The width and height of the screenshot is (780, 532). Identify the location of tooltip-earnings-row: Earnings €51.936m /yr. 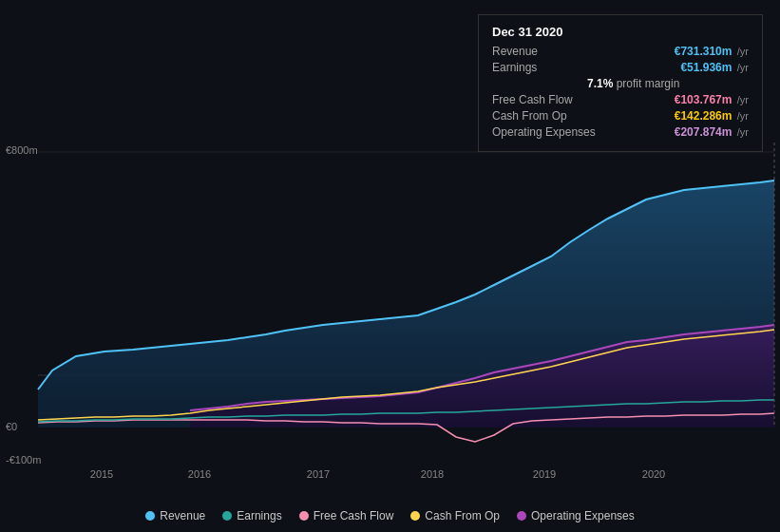
(620, 67).